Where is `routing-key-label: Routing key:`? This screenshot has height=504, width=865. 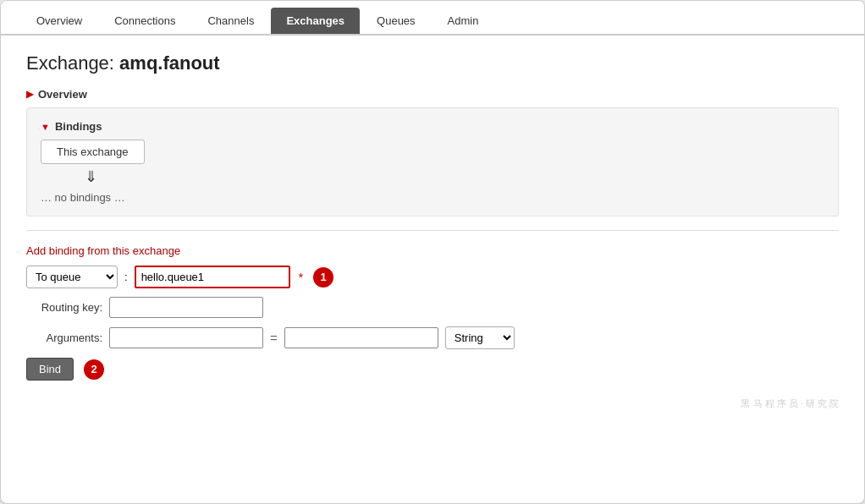
routing-key-label: Routing key: is located at coordinates (64, 308).